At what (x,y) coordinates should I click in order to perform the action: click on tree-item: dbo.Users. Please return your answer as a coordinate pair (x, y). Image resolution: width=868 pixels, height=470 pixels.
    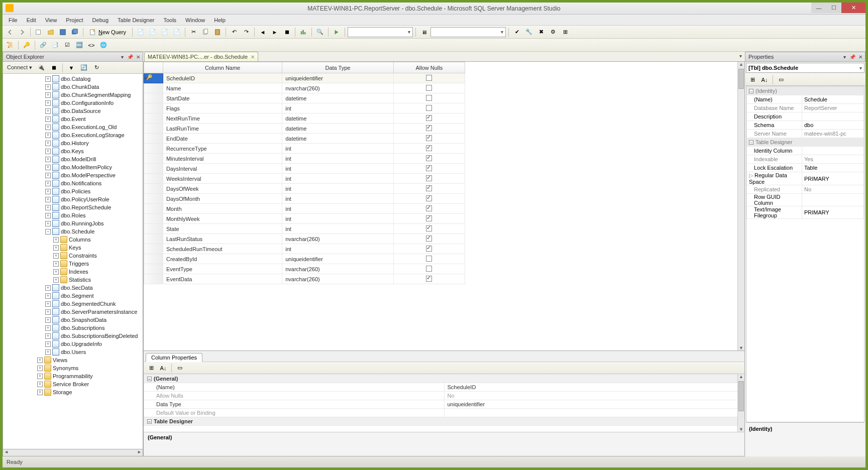
    Looking at the image, I should click on (73, 352).